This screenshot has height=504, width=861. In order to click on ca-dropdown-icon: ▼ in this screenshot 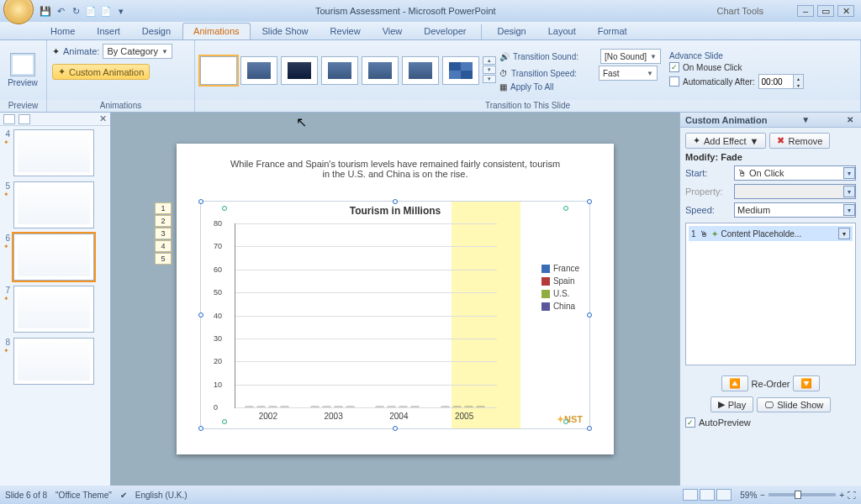, I will do `click(806, 119)`.